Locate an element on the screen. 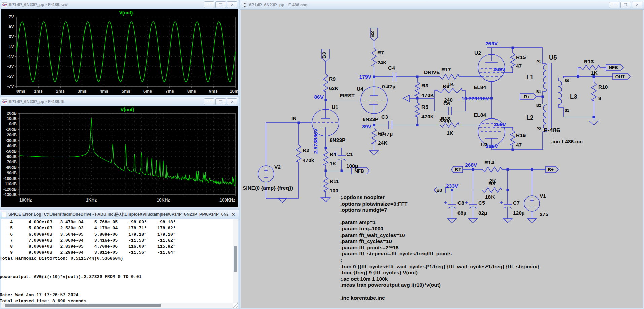 Image resolution: width=644 pixels, height=309 pixels. svg-text: V(out) is located at coordinates (127, 110).